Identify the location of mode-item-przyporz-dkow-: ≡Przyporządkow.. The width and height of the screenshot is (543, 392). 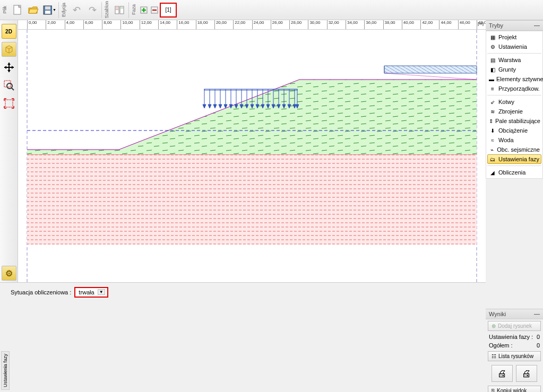
(514, 89).